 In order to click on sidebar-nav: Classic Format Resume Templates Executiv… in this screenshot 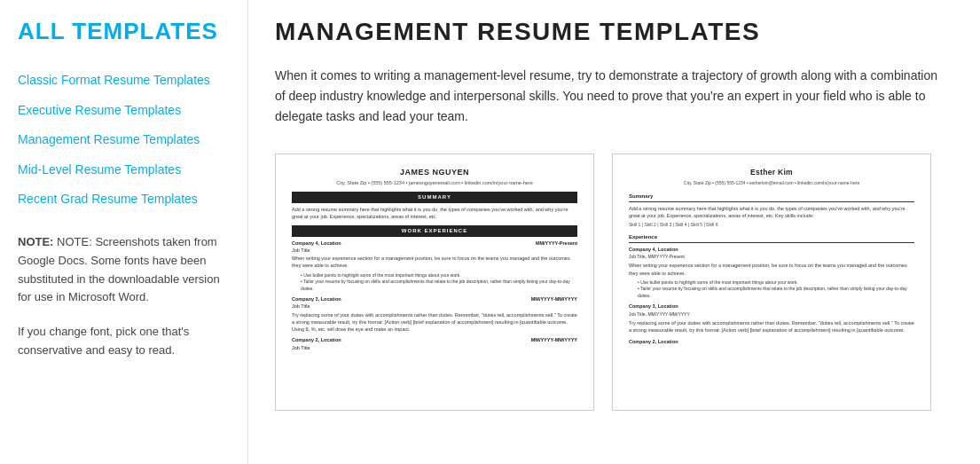, I will do `click(124, 140)`.